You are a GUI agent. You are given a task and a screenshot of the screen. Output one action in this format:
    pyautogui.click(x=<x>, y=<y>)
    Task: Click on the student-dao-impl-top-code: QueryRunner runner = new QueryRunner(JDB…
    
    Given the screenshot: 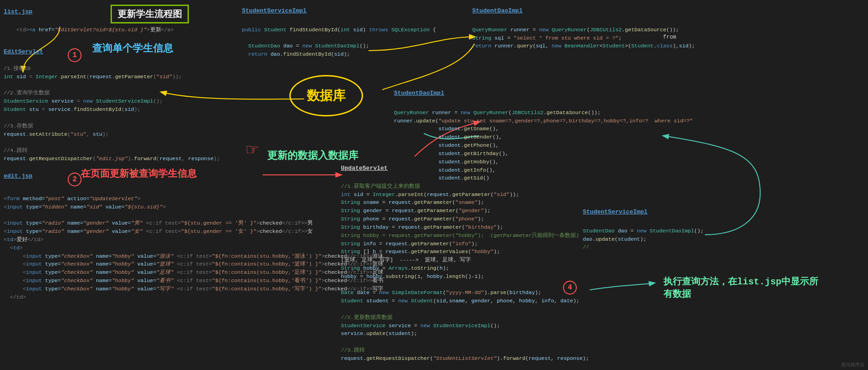 What is the action you would take?
    pyautogui.click(x=583, y=34)
    